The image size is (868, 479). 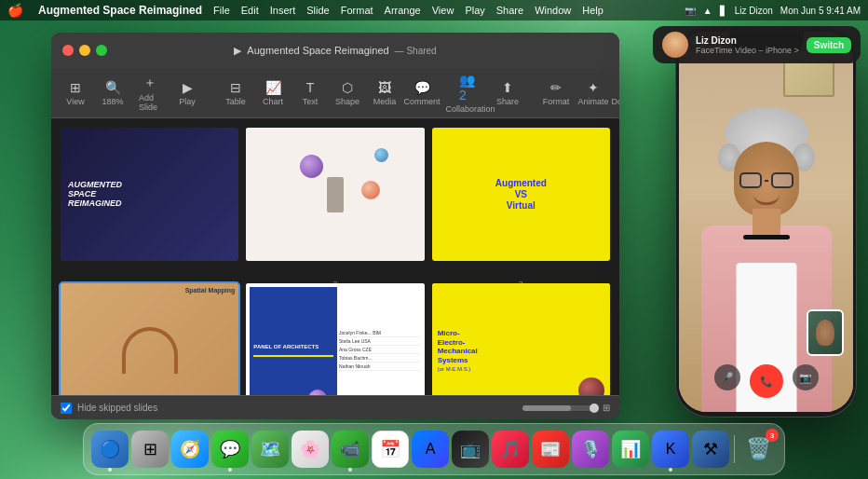 What do you see at coordinates (402, 10) in the screenshot?
I see `menu-arrange: Arrange` at bounding box center [402, 10].